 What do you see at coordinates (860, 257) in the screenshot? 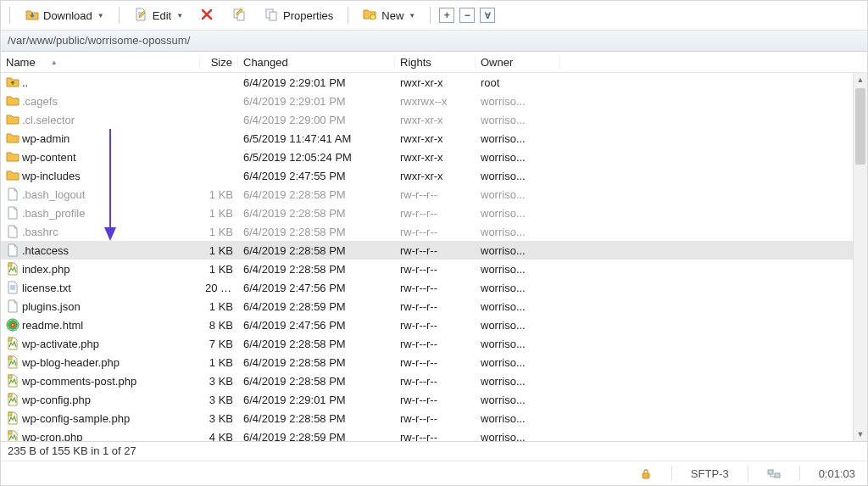
I see `vertical-scrollbar: ▲ ▼` at bounding box center [860, 257].